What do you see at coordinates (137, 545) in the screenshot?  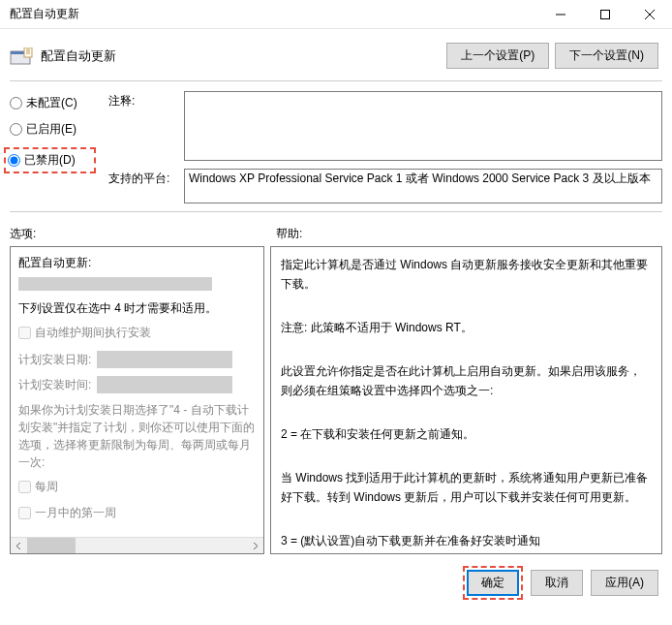 I see `options-scrollbar` at bounding box center [137, 545].